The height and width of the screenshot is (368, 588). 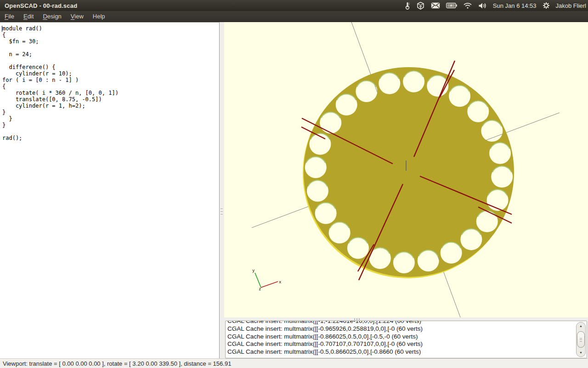 What do you see at coordinates (77, 17) in the screenshot?
I see `menu-item-view: View` at bounding box center [77, 17].